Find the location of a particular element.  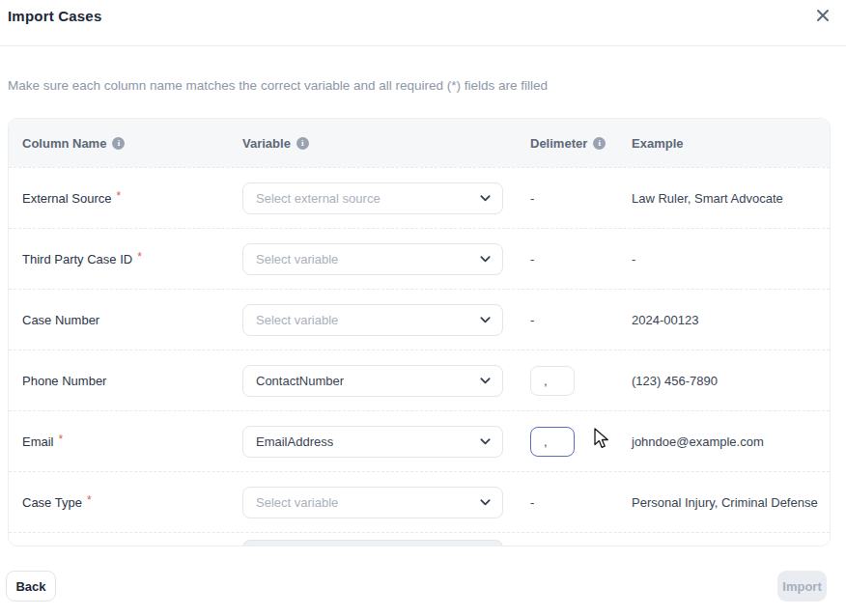

variable-cell: EmailAddress is located at coordinates (386, 442).